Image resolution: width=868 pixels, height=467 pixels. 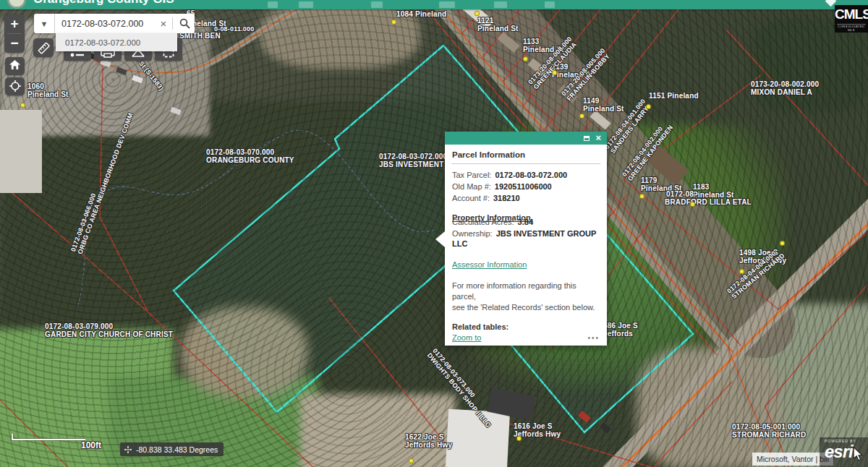 What do you see at coordinates (14, 65) in the screenshot?
I see `home-icon` at bounding box center [14, 65].